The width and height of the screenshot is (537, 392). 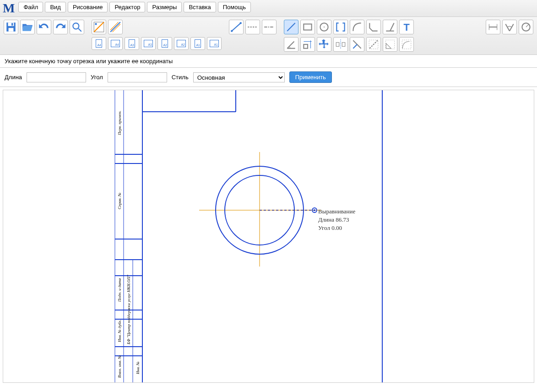 What do you see at coordinates (234, 7) in the screenshot?
I see `menu-help: Помощь` at bounding box center [234, 7].